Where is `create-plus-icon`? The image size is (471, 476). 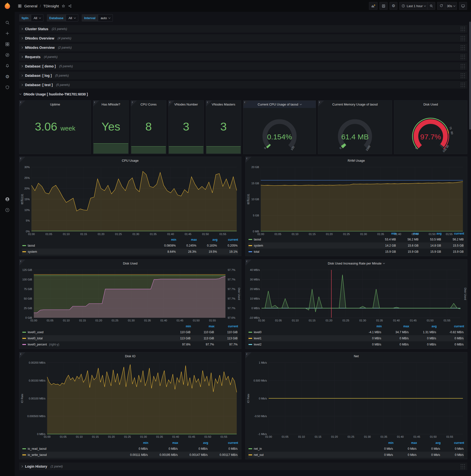 create-plus-icon is located at coordinates (7, 34).